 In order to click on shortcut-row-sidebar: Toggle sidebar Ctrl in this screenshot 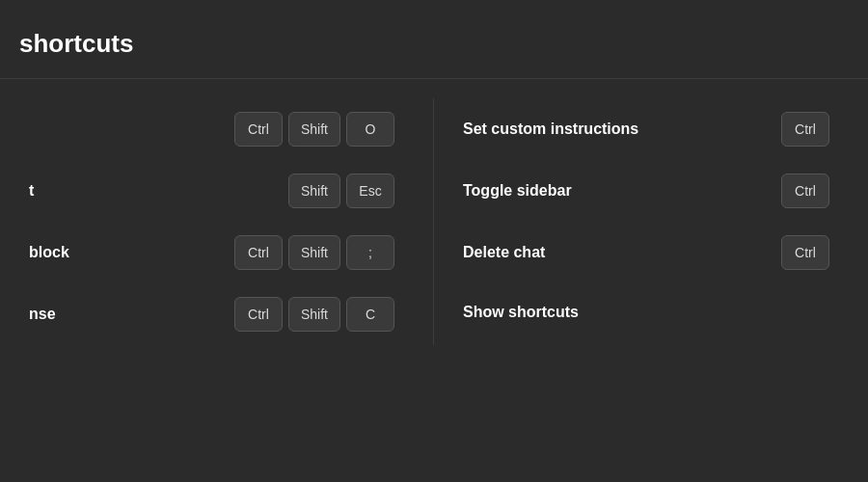, I will do `click(651, 191)`.